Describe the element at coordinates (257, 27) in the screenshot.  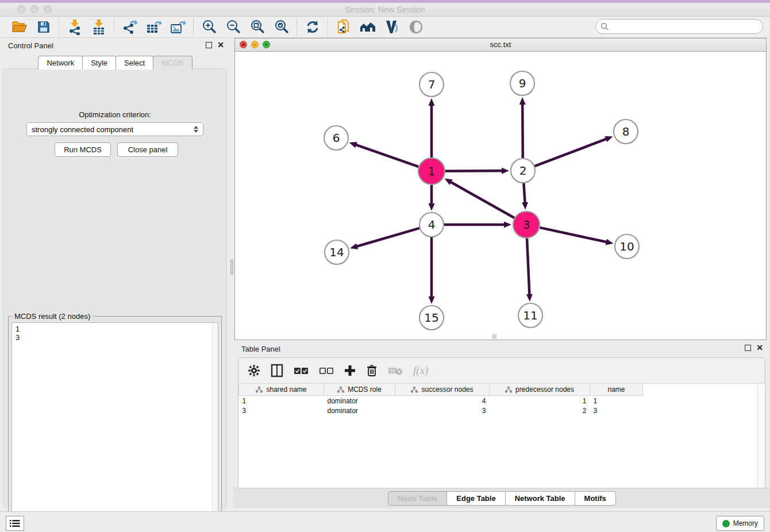
I see `zoom-fit-icon` at that location.